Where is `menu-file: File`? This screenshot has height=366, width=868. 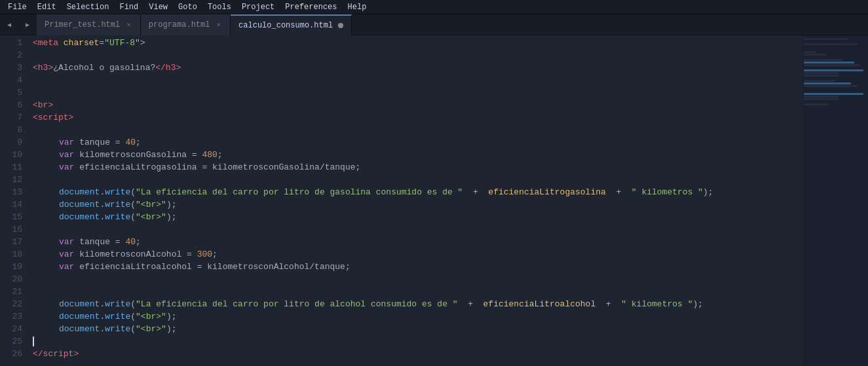 menu-file: File is located at coordinates (17, 7).